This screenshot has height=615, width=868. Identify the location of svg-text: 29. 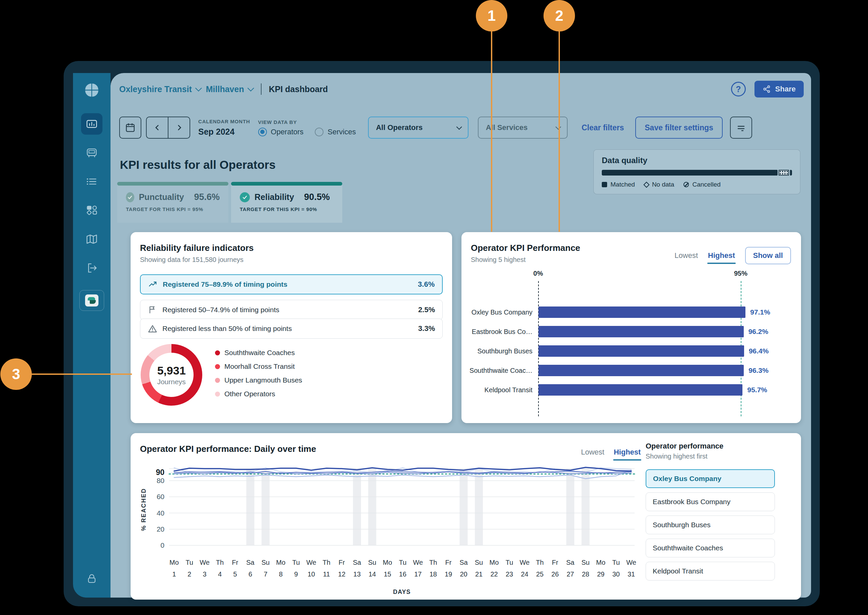
(601, 574).